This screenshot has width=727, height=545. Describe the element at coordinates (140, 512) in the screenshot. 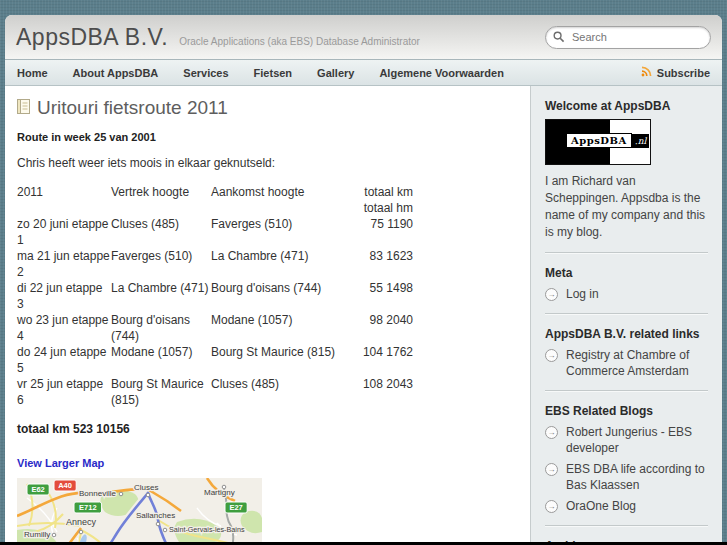

I see `route-map: BonnevilleClusesMartignySallanchesAnnecy…` at that location.